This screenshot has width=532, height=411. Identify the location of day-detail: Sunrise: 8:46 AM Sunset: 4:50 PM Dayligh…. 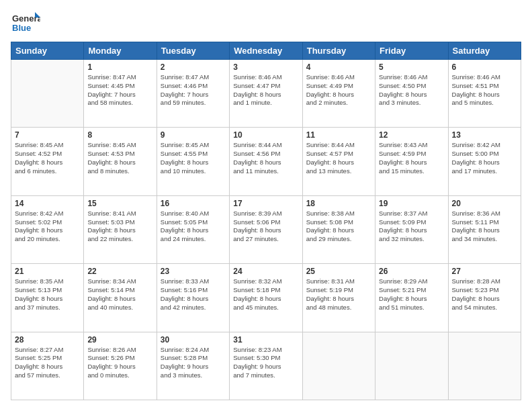
(411, 90).